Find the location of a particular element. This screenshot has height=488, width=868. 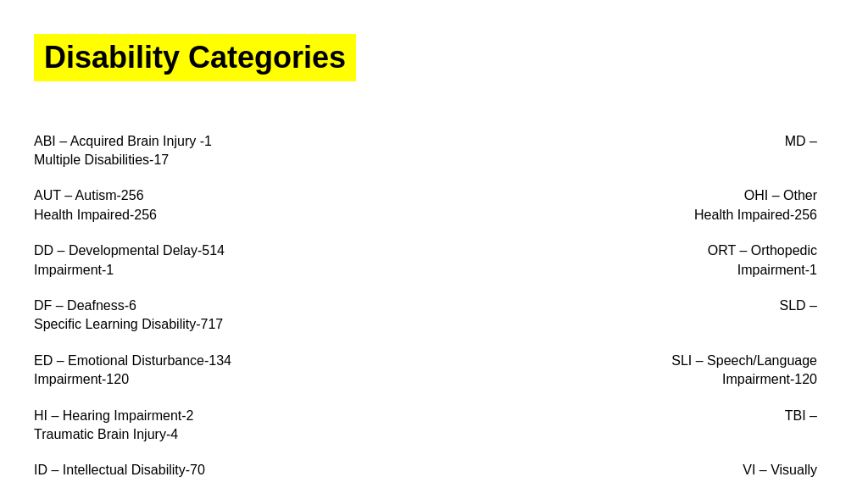

category-left-4: ED – Emotional Disturbance-134Impairment… is located at coordinates (234, 371).